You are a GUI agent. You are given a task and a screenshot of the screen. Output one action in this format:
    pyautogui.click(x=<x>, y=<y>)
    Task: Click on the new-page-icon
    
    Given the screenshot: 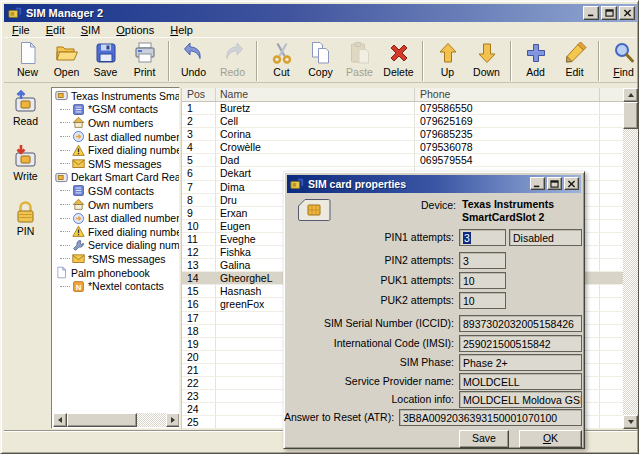 What is the action you would take?
    pyautogui.click(x=28, y=53)
    